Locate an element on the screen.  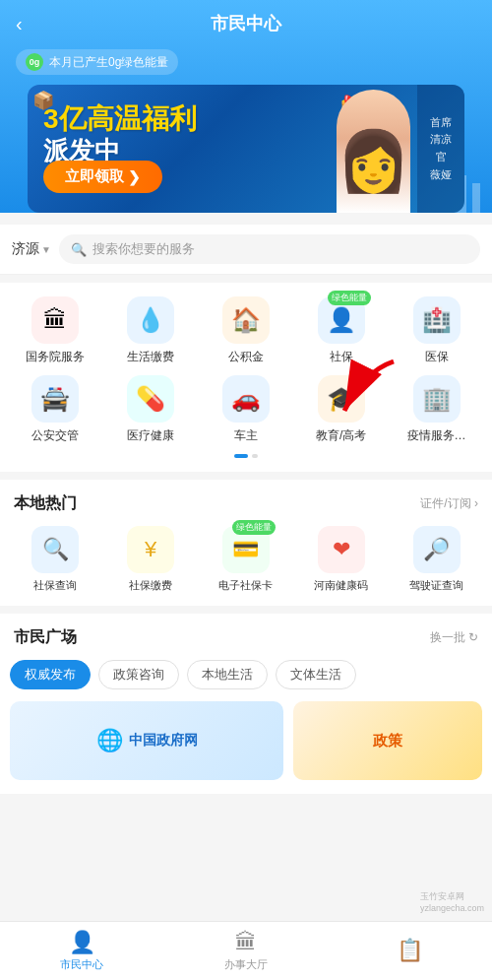
energy-bar: 0g 本月已产生0g绿色能量 is located at coordinates (96, 62).